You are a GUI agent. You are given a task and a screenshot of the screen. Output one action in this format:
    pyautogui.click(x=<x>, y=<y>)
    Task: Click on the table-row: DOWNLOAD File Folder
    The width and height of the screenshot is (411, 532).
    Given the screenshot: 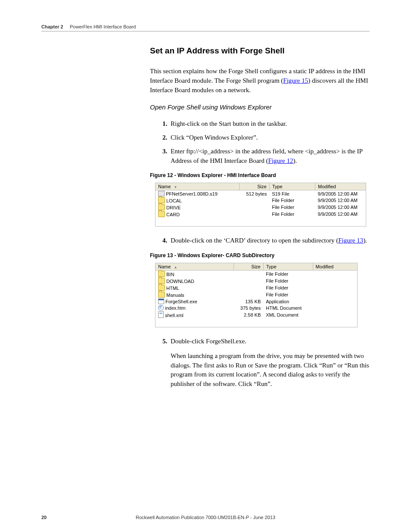 What is the action you would take?
    pyautogui.click(x=257, y=281)
    